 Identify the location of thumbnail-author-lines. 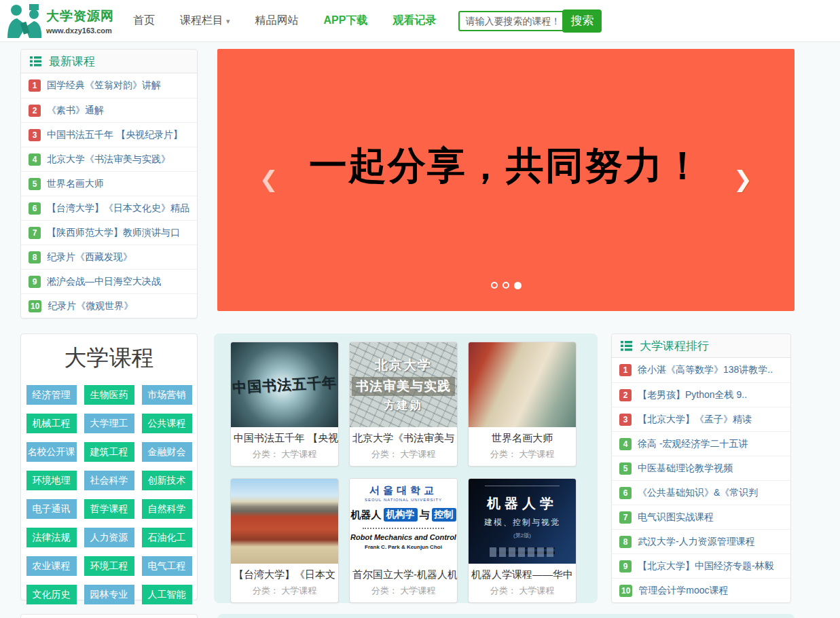
(522, 552).